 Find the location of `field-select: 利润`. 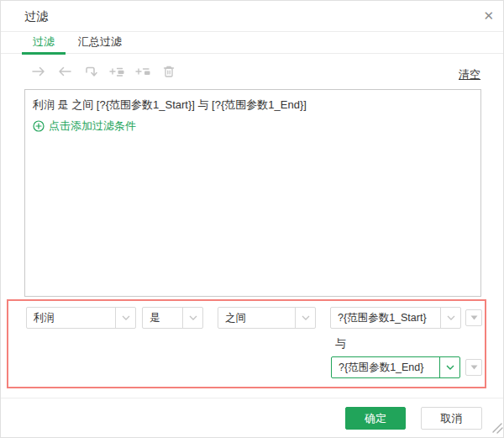

field-select: 利润 is located at coordinates (81, 318).